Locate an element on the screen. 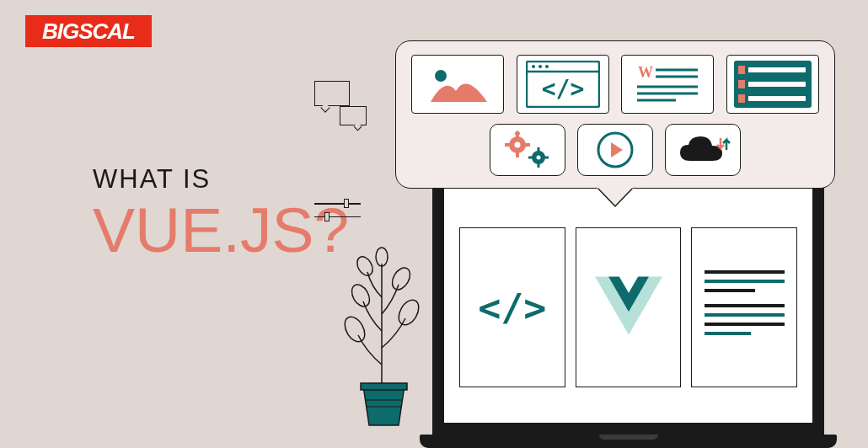  screen-card-text is located at coordinates (744, 307).